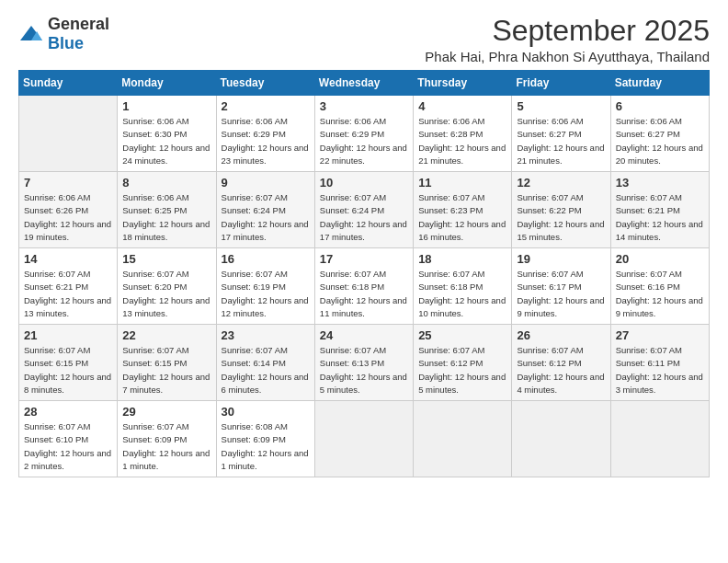  What do you see at coordinates (660, 294) in the screenshot?
I see `day-info: Sunrise: 6:07 AMSunset: 6:16 PMDaylight:…` at bounding box center [660, 294].